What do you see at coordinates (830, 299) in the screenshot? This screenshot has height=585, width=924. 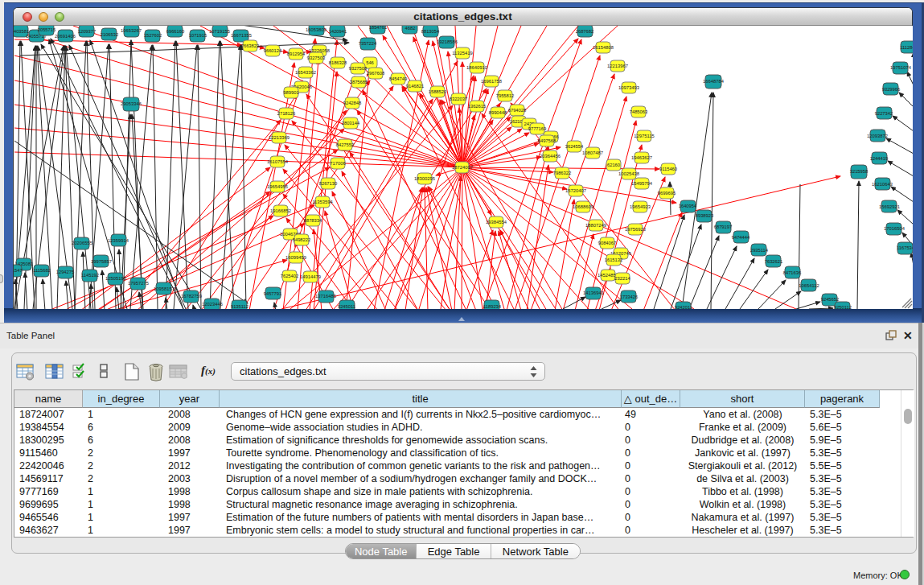 I see `svg-text: 9245652` at bounding box center [830, 299].